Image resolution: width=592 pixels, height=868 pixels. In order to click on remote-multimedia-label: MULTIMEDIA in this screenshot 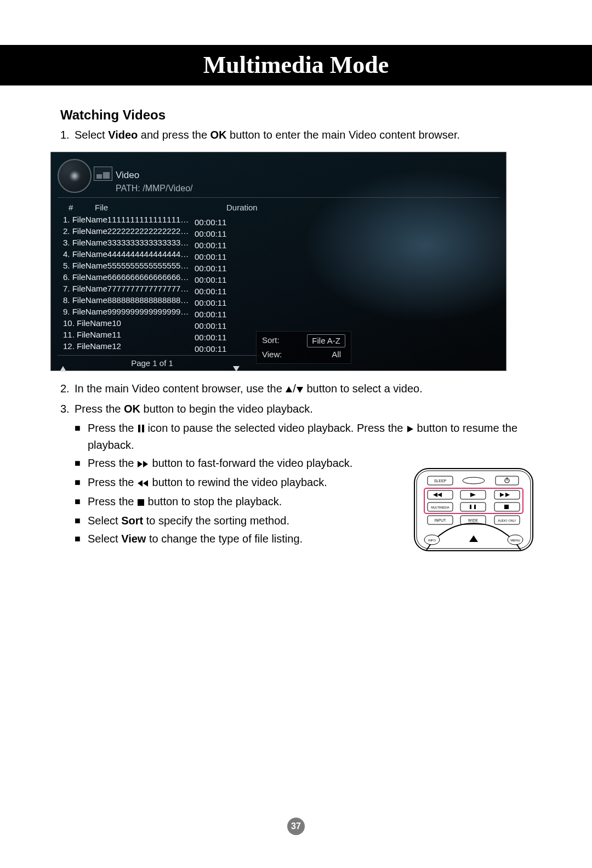, I will do `click(440, 507)`.